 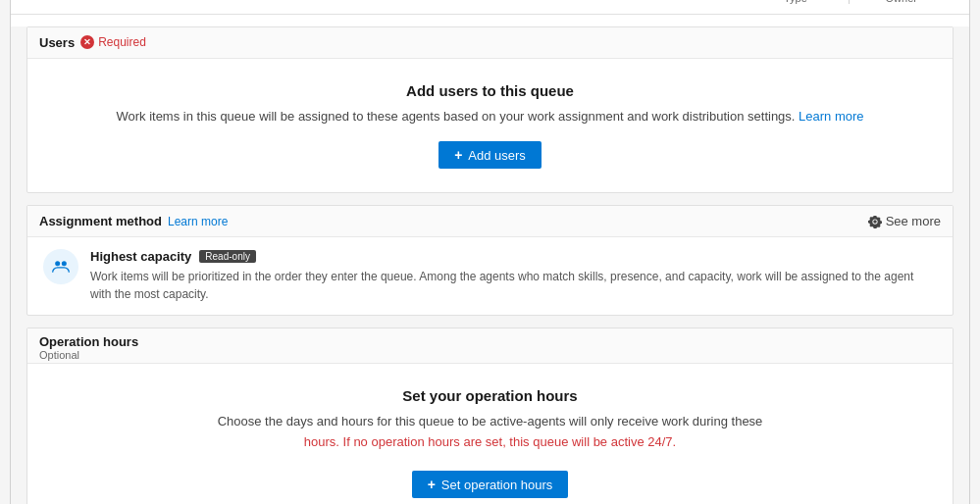 What do you see at coordinates (57, 43) in the screenshot?
I see `users-section-title: Users` at bounding box center [57, 43].